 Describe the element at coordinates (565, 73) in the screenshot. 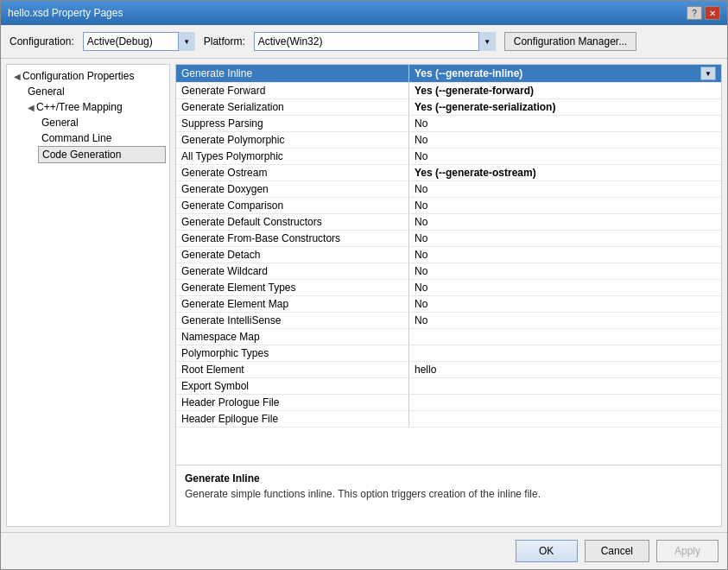

I see `prop-value-cell: Yes (--generate-inline)▼` at that location.